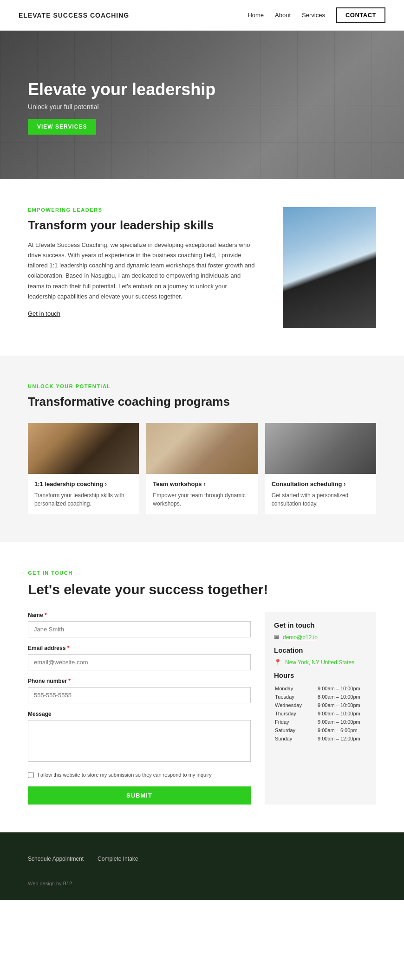 The image size is (404, 980). I want to click on card-body-3: Consultation scheduling › Get started wi…, so click(320, 494).